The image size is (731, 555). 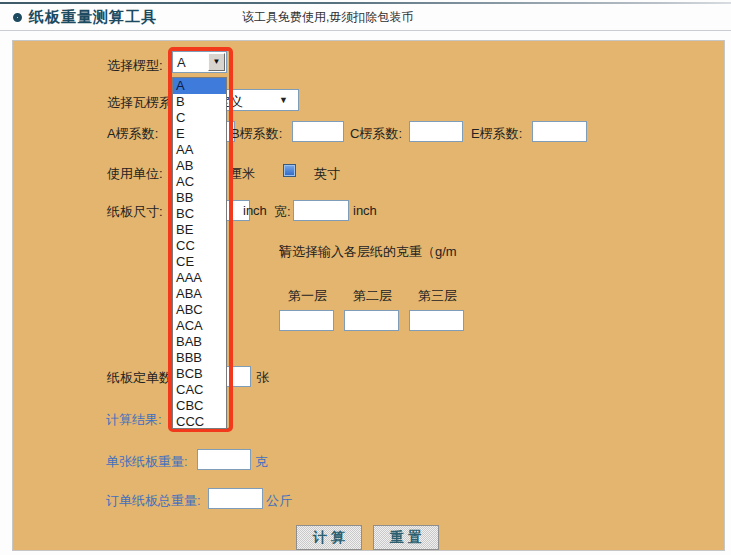 I want to click on layer3-label: 第三层, so click(x=438, y=296).